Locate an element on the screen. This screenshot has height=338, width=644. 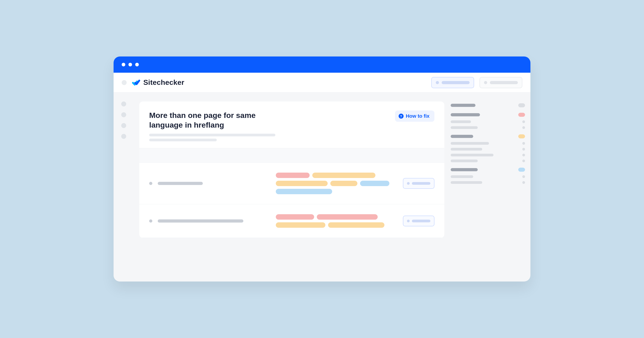
header-action-secondary is located at coordinates (501, 82).